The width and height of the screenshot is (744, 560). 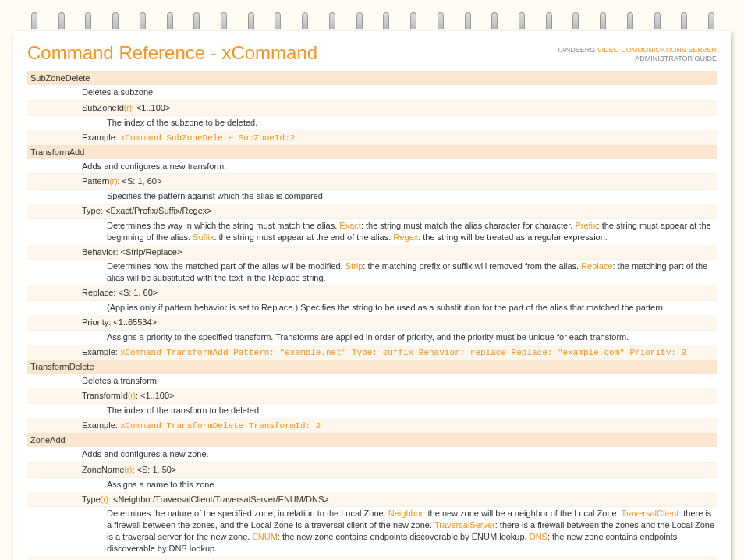 What do you see at coordinates (372, 381) in the screenshot?
I see `command-description: Deletes a transform.` at bounding box center [372, 381].